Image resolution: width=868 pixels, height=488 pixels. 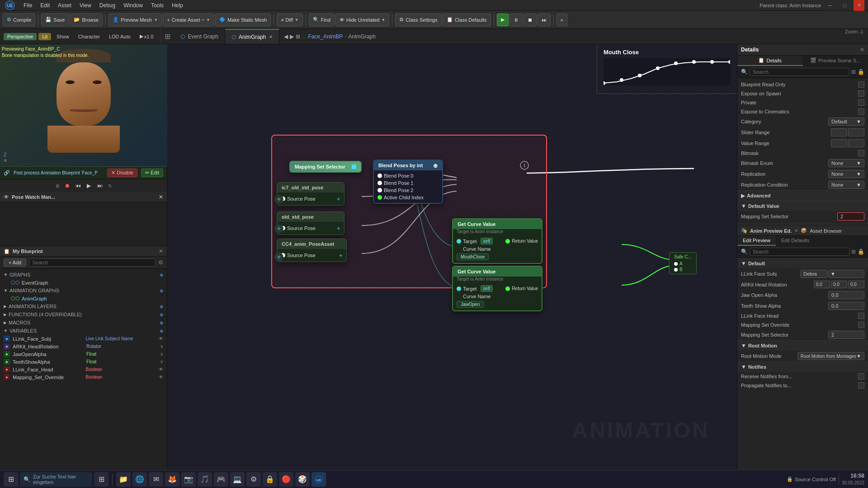 I want to click on details-tab: 📋 Details, so click(x=770, y=61).